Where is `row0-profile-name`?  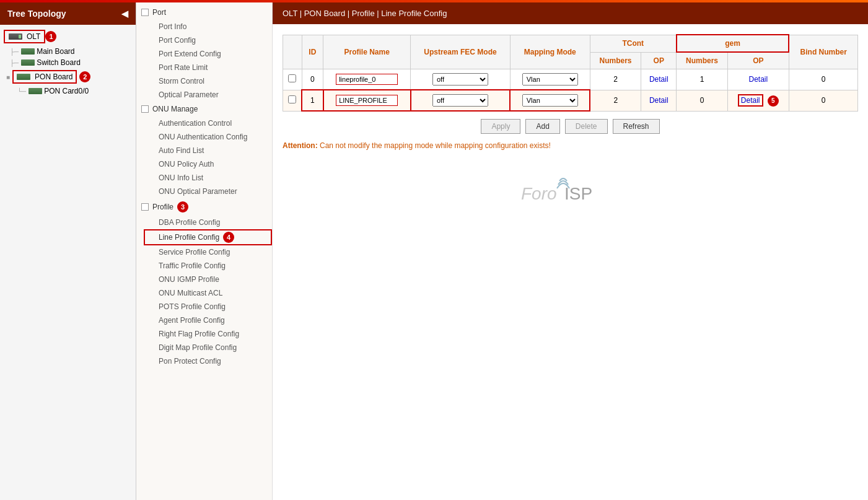
row0-profile-name is located at coordinates (367, 80).